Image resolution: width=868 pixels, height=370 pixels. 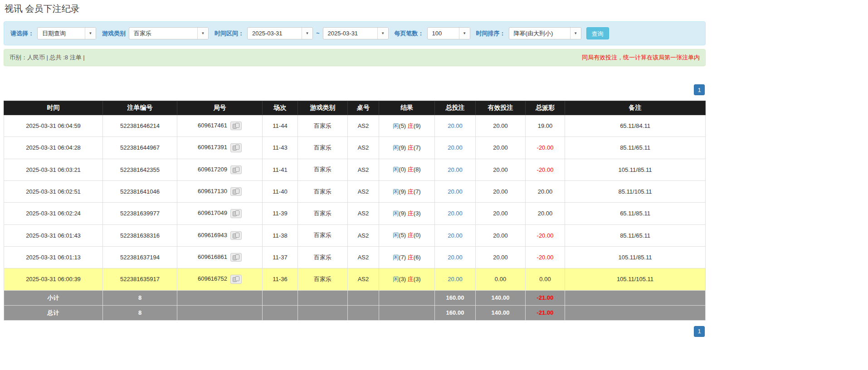 I want to click on cell-time: 2025-03-31 06:01:13, so click(x=54, y=257).